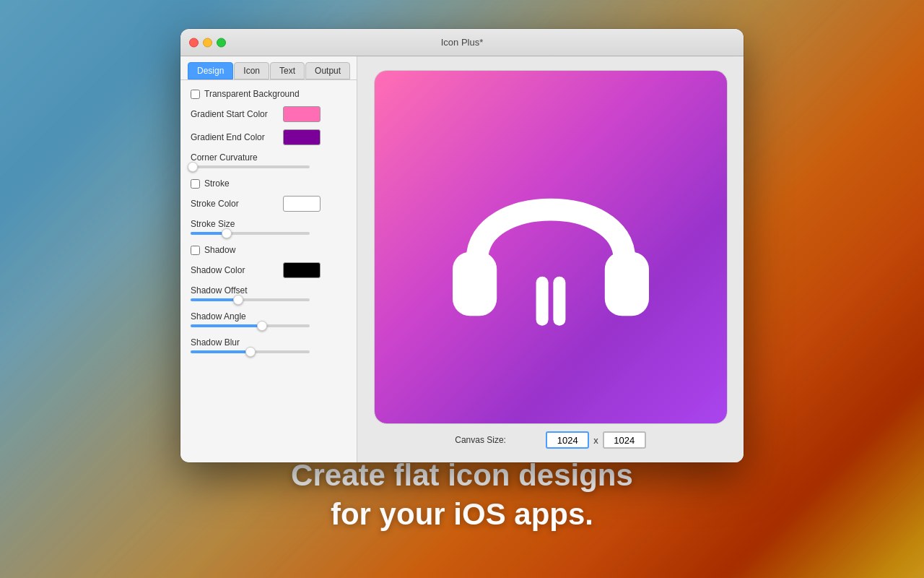  I want to click on canvas-size-row: Canvas Size: x, so click(550, 440).